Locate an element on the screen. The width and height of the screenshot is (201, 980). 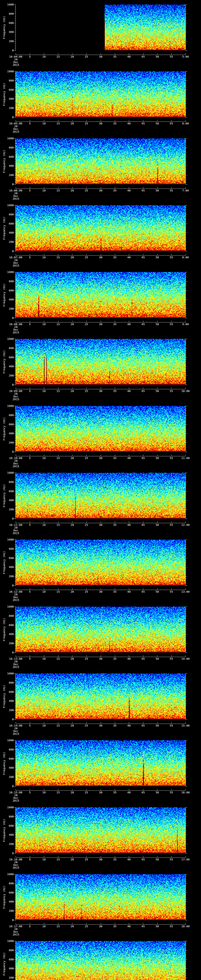
x-start-time-label: 16:06:00 is located at coordinates (16, 190).